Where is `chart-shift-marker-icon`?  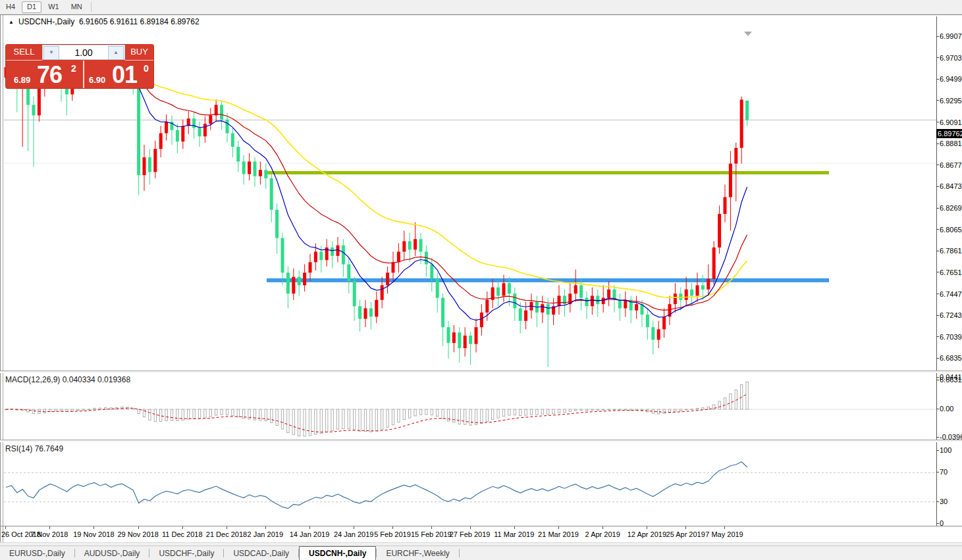 chart-shift-marker-icon is located at coordinates (748, 34).